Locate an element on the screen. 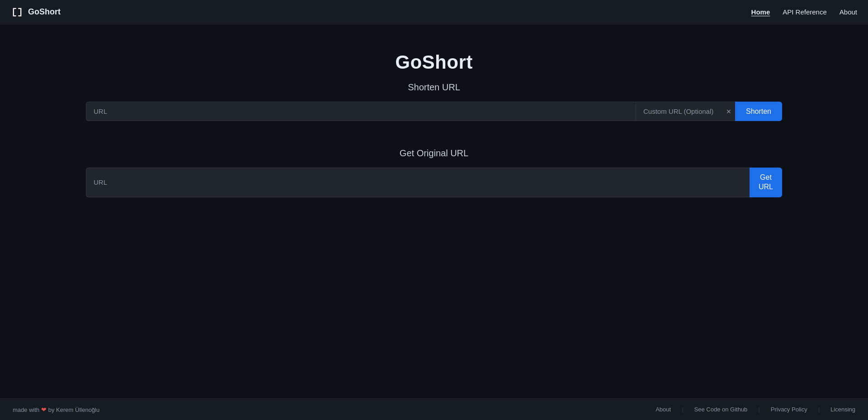 The image size is (868, 420). clear-icon: ✕ is located at coordinates (729, 112).